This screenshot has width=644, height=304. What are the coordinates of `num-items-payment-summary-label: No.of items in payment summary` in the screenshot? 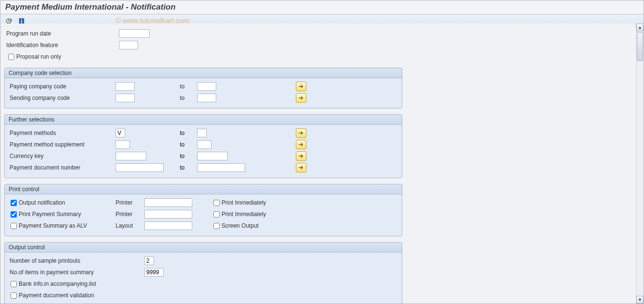 It's located at (76, 272).